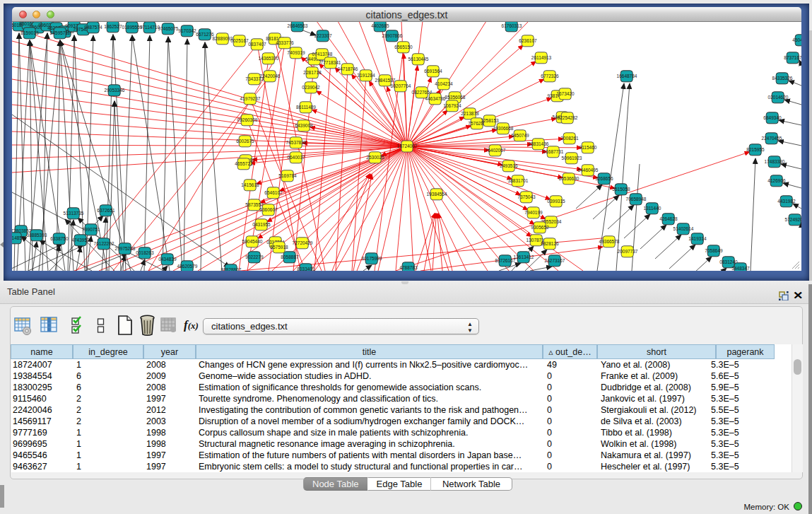  I want to click on svg-text: 59045440, so click(253, 242).